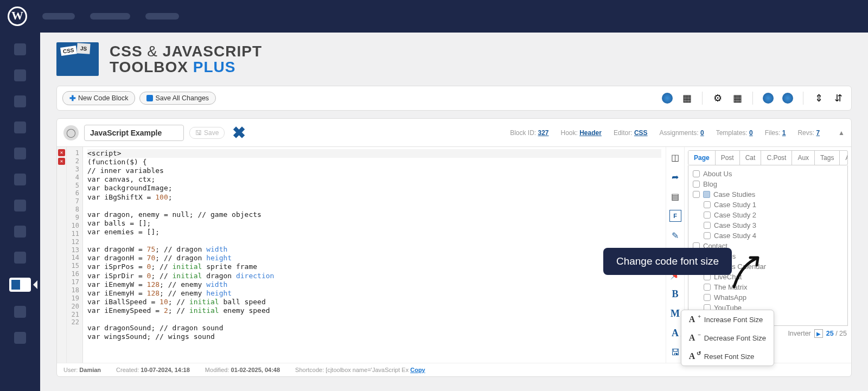 The width and height of the screenshot is (868, 391). I want to click on font-size-menu: A+Increase Font Size A−Decrease Font Siz…, so click(727, 338).